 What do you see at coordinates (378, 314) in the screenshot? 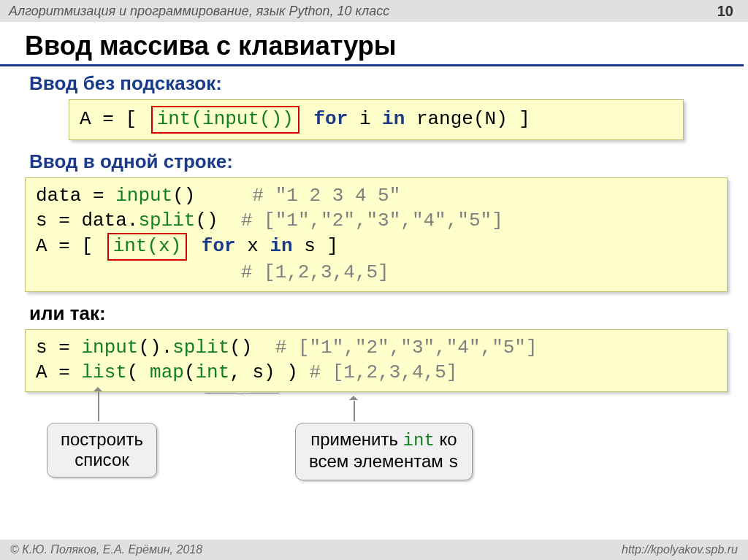
I see `section3-heading: или так:` at bounding box center [378, 314].